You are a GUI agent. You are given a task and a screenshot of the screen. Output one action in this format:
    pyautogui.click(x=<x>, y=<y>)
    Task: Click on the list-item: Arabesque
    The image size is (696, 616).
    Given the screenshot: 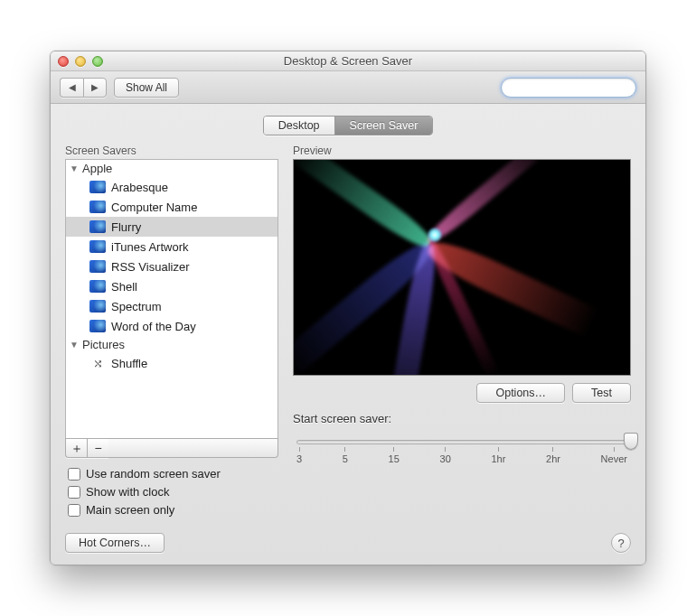 What is the action you would take?
    pyautogui.click(x=172, y=187)
    